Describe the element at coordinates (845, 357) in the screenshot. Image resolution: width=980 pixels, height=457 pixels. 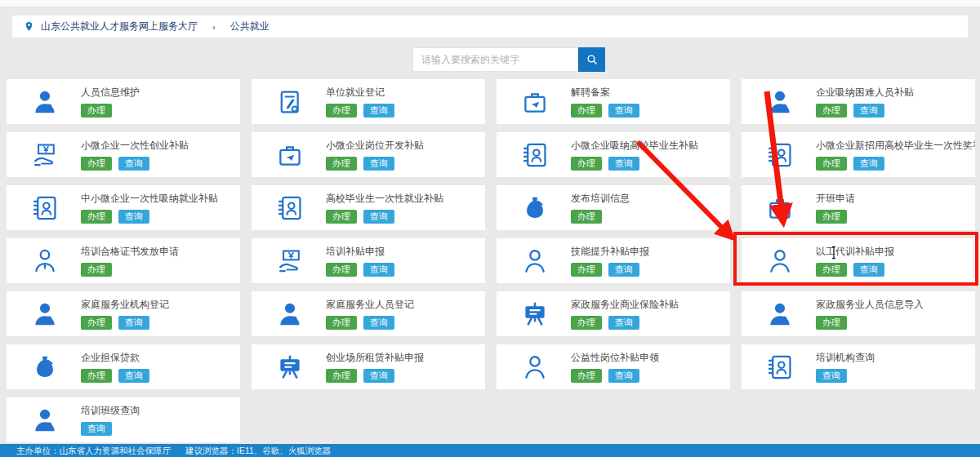
I see `service-title: 培训机构查询` at that location.